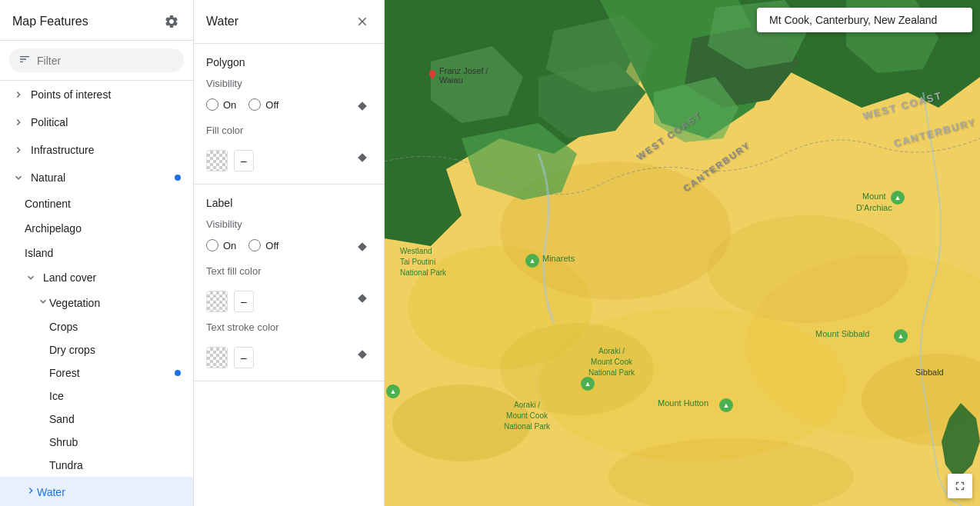 The height and width of the screenshot is (506, 980). I want to click on fill-color-row: –, so click(289, 158).